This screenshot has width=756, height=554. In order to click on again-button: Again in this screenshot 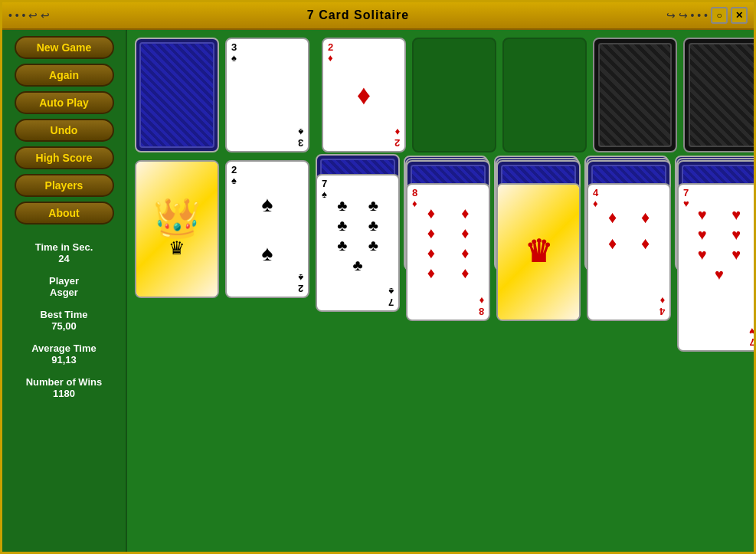, I will do `click(64, 75)`.